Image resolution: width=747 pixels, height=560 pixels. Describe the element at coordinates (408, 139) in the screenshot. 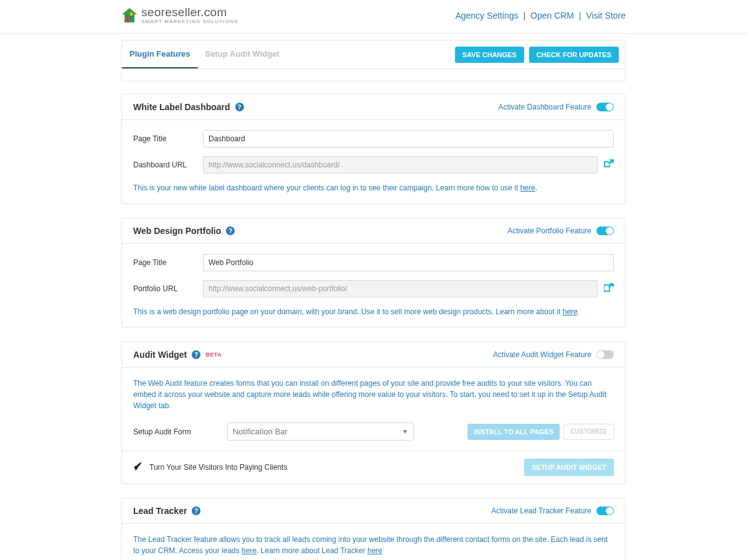

I see `dashboard-page-title-input` at that location.